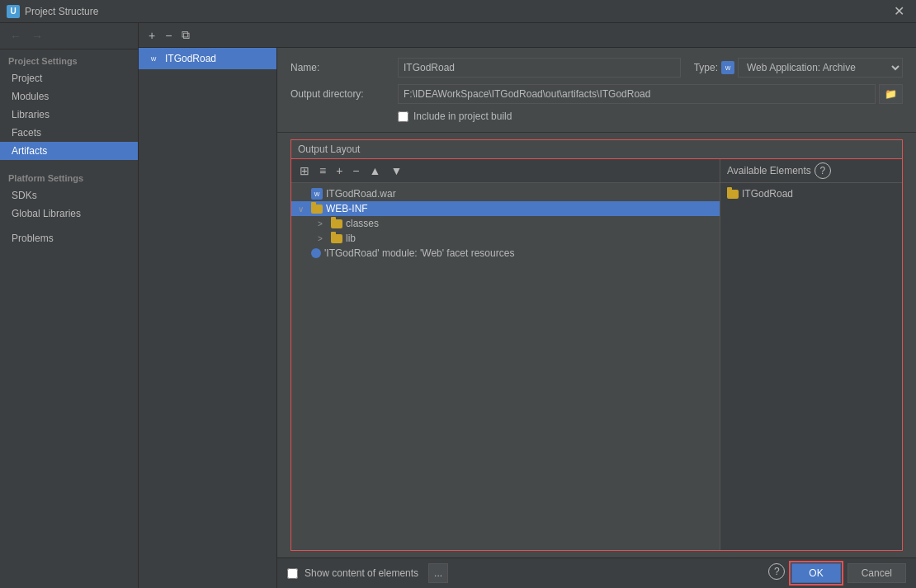  What do you see at coordinates (815, 573) in the screenshot?
I see `ok-button: OK` at bounding box center [815, 573].